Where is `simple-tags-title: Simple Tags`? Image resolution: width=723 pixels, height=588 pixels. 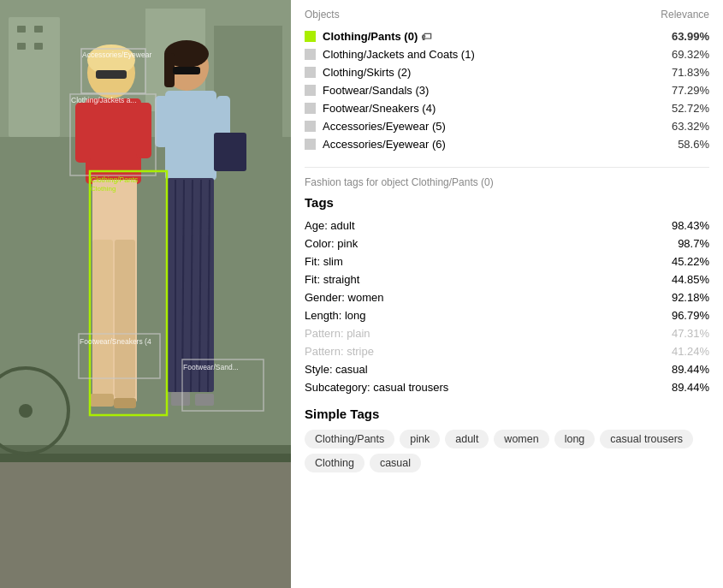
simple-tags-title: Simple Tags is located at coordinates (507, 414).